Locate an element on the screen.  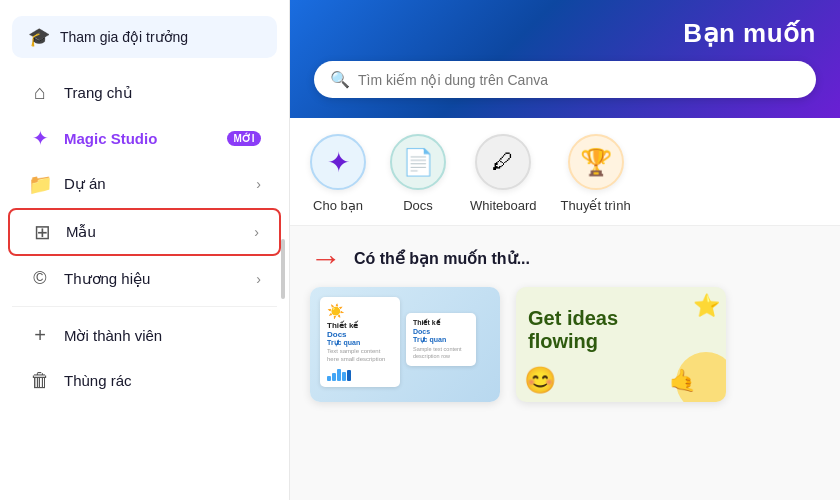
whiteboard-label: Whiteboard is located at coordinates (503, 206).